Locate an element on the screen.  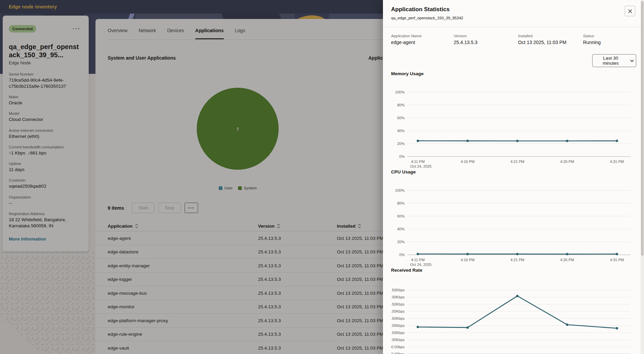
svg-text: 0.00bps is located at coordinates (398, 353).